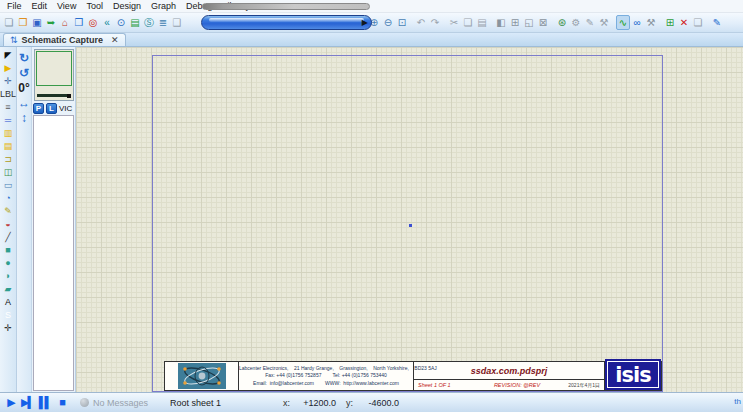  Describe the element at coordinates (51, 22) in the screenshot. I see `import-project-icon: ➥` at that location.